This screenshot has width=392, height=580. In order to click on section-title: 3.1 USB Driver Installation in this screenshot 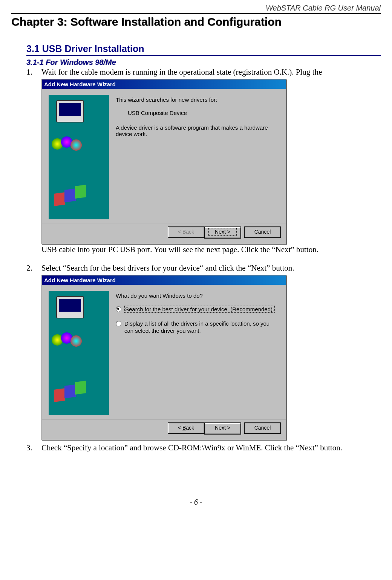, I will do `click(204, 50)`.